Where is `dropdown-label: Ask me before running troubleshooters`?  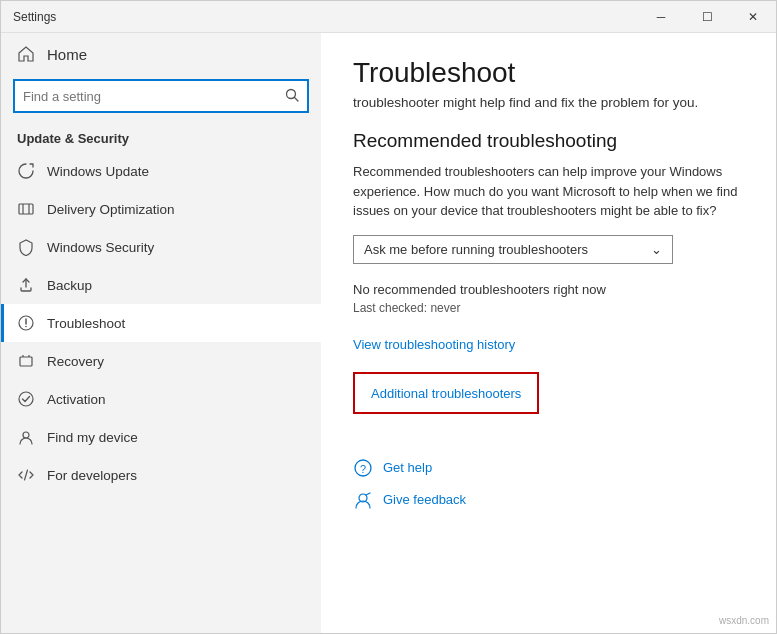 dropdown-label: Ask me before running troubleshooters is located at coordinates (476, 250).